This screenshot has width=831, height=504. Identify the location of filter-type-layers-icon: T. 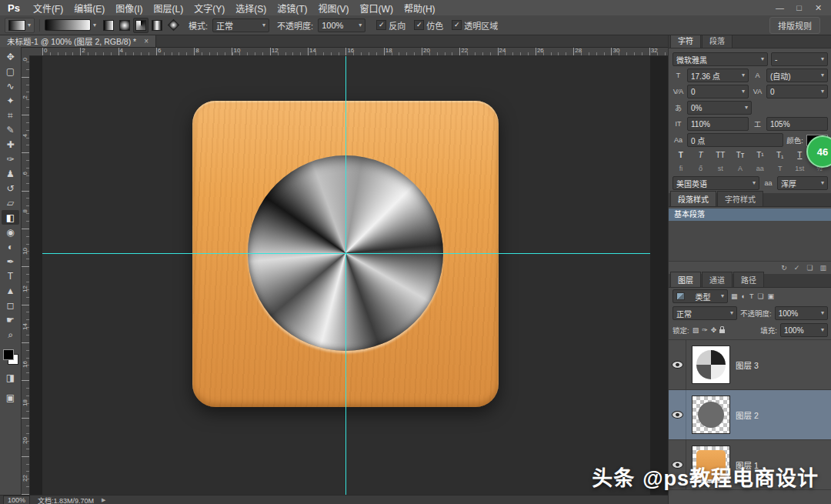
(752, 296).